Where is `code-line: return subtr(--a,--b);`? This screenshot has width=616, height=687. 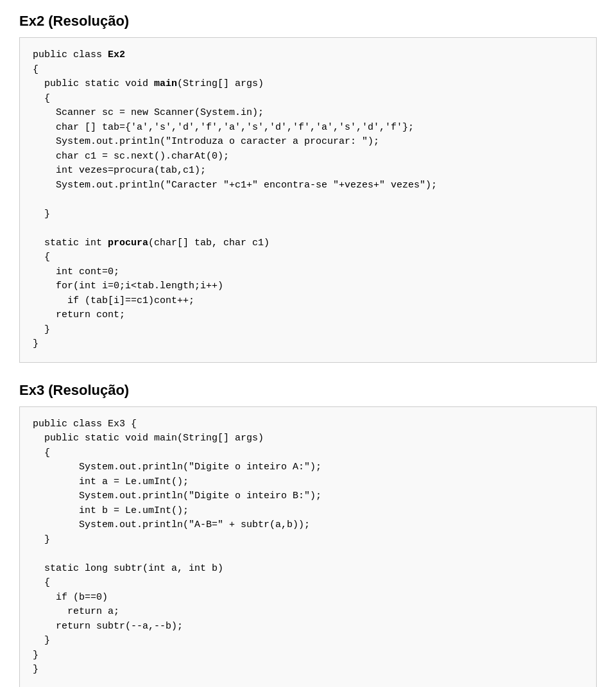 code-line: return subtr(--a,--b); is located at coordinates (108, 627).